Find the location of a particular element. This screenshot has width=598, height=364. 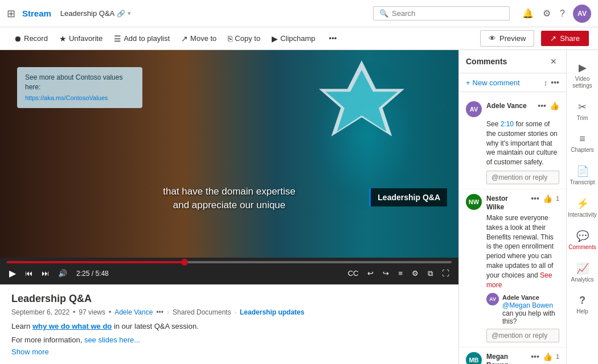

view-count: 97 views is located at coordinates (92, 312).